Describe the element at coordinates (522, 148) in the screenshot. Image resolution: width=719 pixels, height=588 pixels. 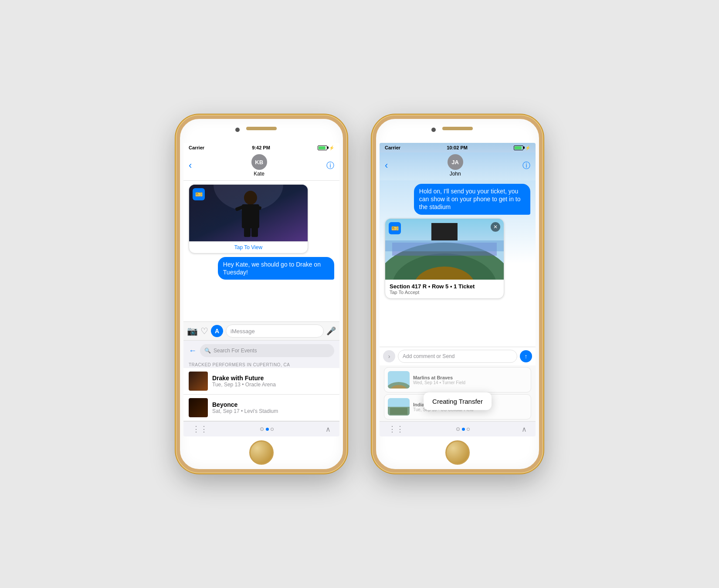
I see `status-right-2: ⚡` at that location.